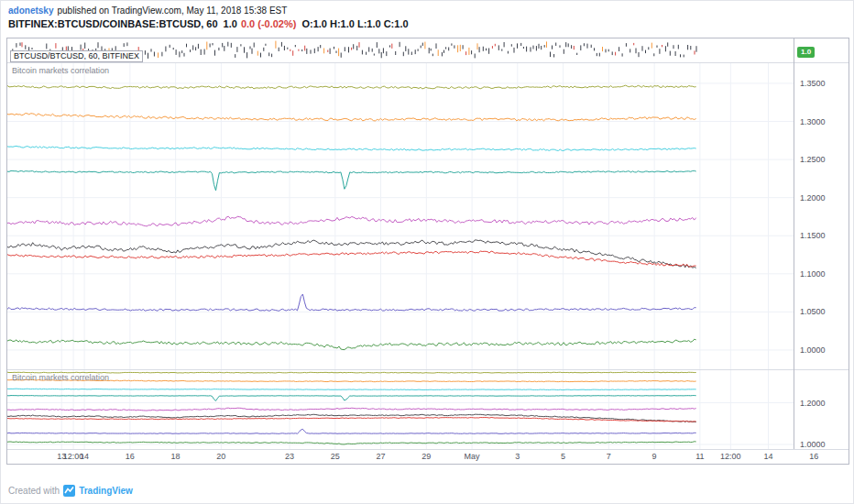 The image size is (854, 504). What do you see at coordinates (700, 456) in the screenshot?
I see `time-tick-label: 11` at bounding box center [700, 456].